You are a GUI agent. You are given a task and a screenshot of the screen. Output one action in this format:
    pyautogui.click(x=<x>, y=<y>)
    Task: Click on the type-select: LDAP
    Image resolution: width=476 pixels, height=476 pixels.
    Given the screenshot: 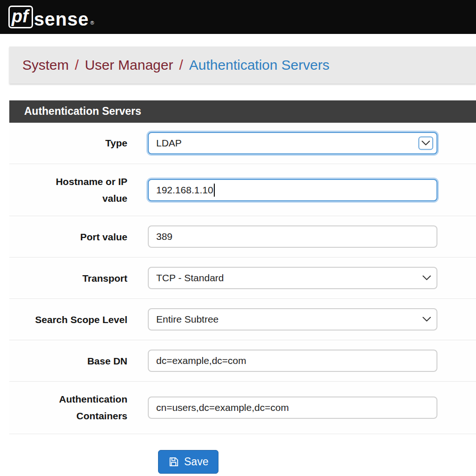 What is the action you would take?
    pyautogui.click(x=293, y=143)
    